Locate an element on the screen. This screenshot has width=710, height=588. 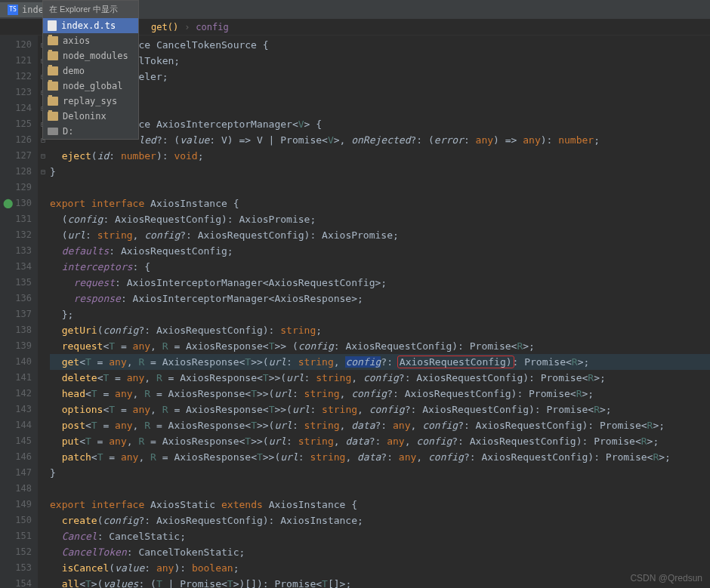
code-line-143: options<T = any, R = AxiosResponse<T>>(u… is located at coordinates (380, 409).